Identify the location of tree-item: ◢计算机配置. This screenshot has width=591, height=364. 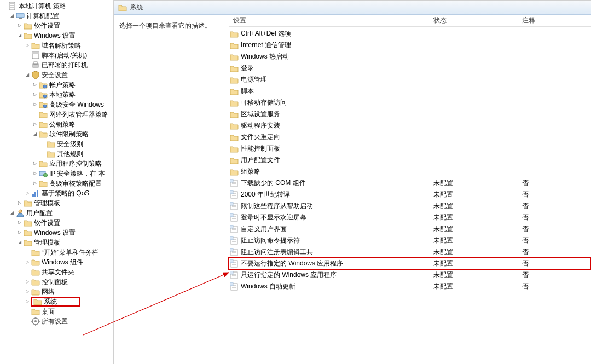
(57, 16).